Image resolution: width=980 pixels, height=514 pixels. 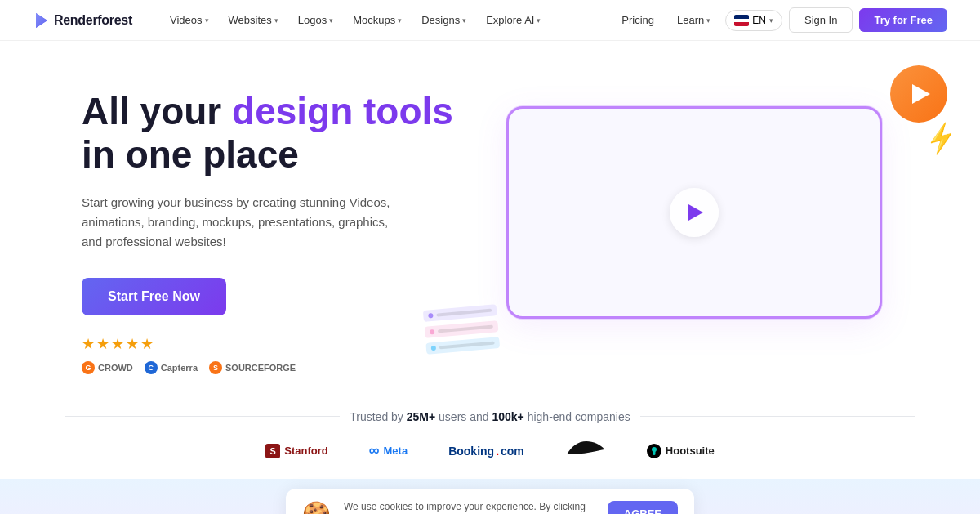 I want to click on logo-icon, so click(x=42, y=20).